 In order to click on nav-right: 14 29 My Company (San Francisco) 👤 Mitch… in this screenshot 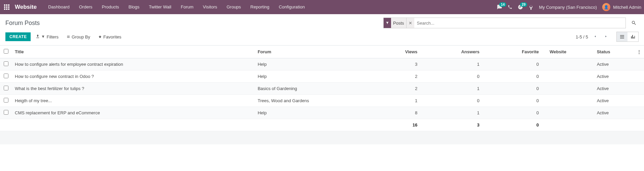, I will do `click(569, 7)`.